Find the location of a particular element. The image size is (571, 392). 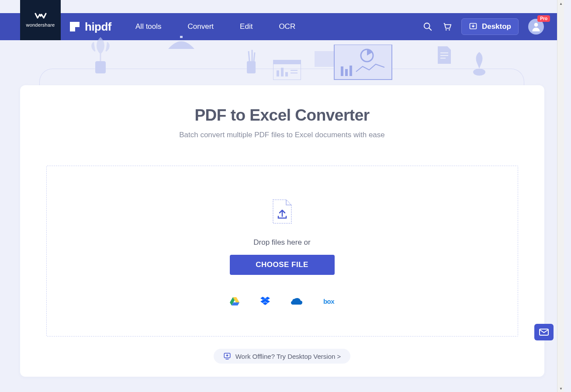

pro-badge: Pro is located at coordinates (543, 18).